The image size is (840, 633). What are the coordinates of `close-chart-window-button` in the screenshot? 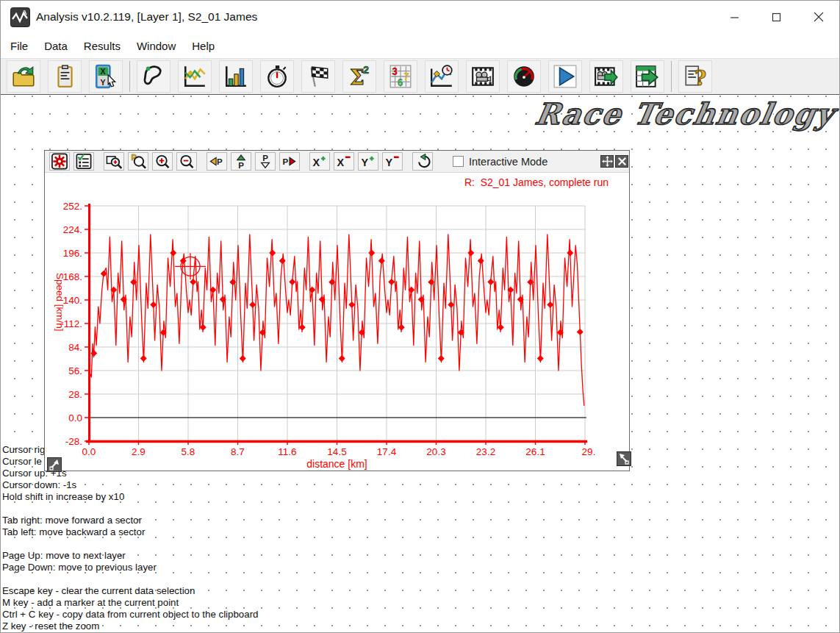 It's located at (622, 162).